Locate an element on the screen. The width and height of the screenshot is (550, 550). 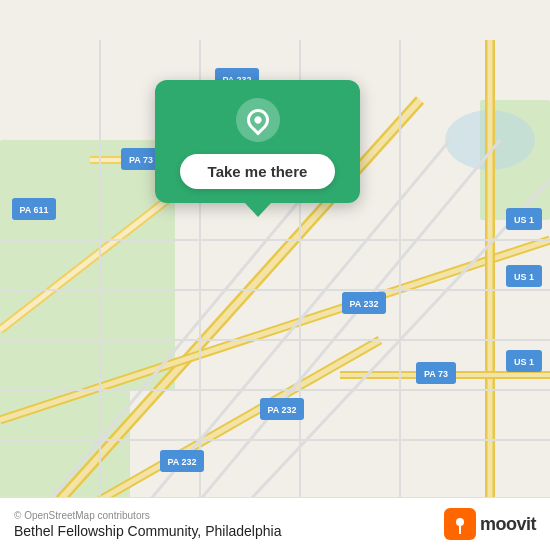
moovit-icon is located at coordinates (460, 524).